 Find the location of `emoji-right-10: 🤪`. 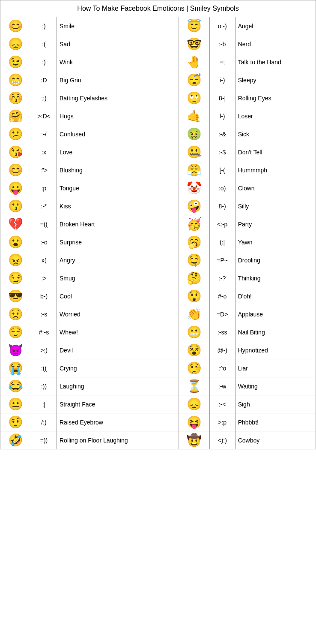

emoji-right-10: 🤪 is located at coordinates (194, 206).